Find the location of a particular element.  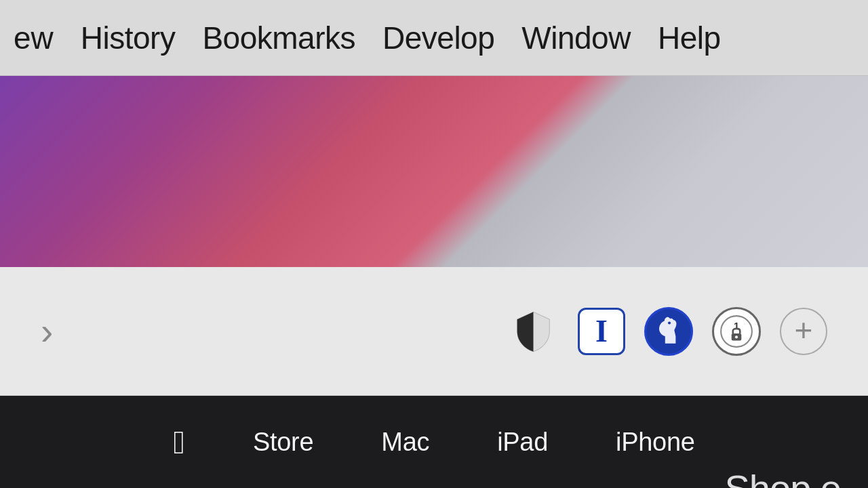

add-extension-icon: + is located at coordinates (804, 331).